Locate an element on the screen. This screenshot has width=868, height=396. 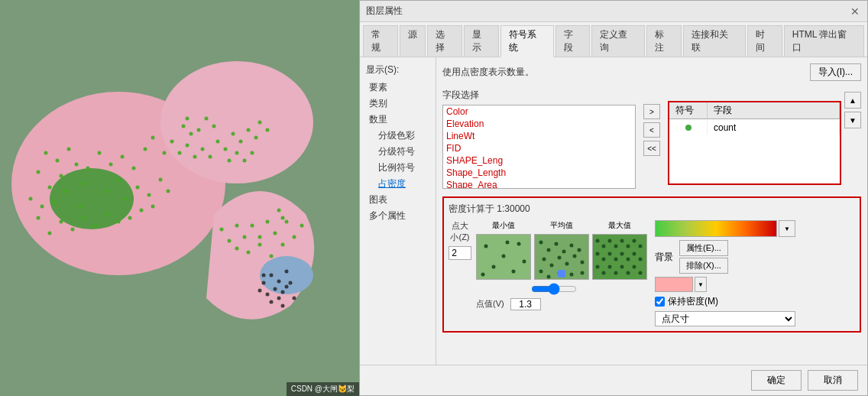
field-item-fid: FID is located at coordinates (539, 148).